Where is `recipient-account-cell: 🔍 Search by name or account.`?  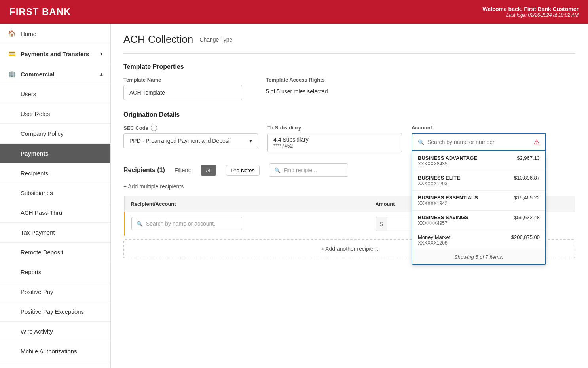 recipient-account-cell: 🔍 Search by name or account. is located at coordinates (247, 224).